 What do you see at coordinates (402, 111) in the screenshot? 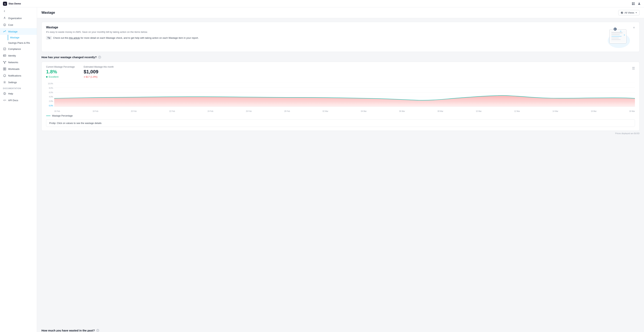
I see `x-label-9: 06 Mar` at bounding box center [402, 111].